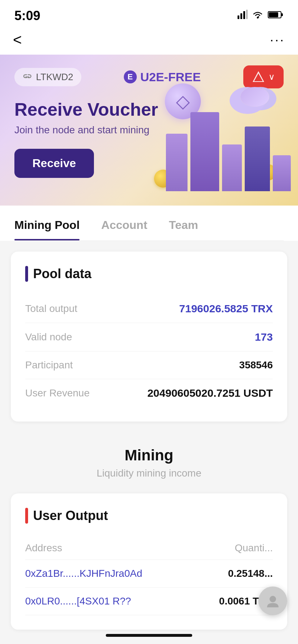  Describe the element at coordinates (78, 601) in the screenshot. I see `address-link-2: 0x0LR0......[4SX01 R??` at that location.